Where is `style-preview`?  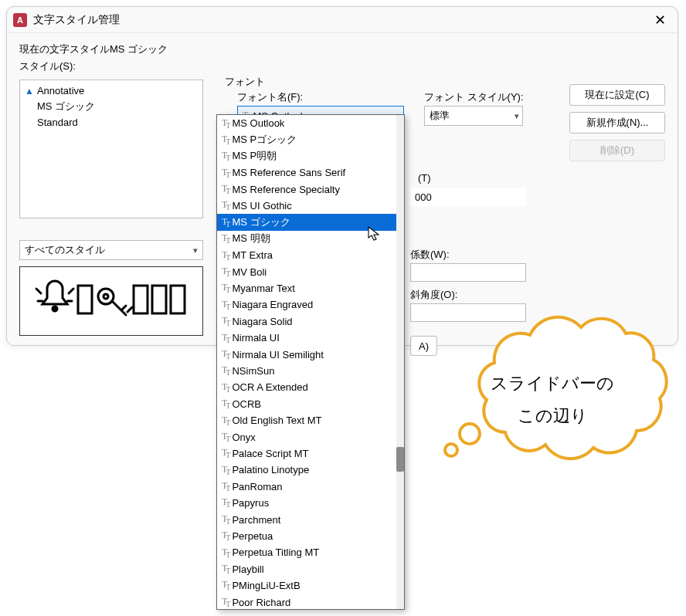 style-preview is located at coordinates (111, 301).